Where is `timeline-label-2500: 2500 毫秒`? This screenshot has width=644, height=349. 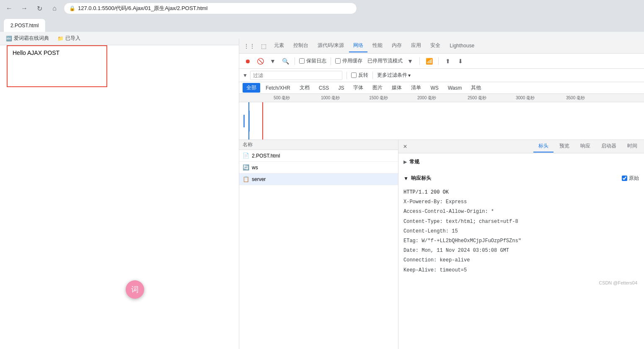 timeline-label-2500: 2500 毫秒 is located at coordinates (477, 98).